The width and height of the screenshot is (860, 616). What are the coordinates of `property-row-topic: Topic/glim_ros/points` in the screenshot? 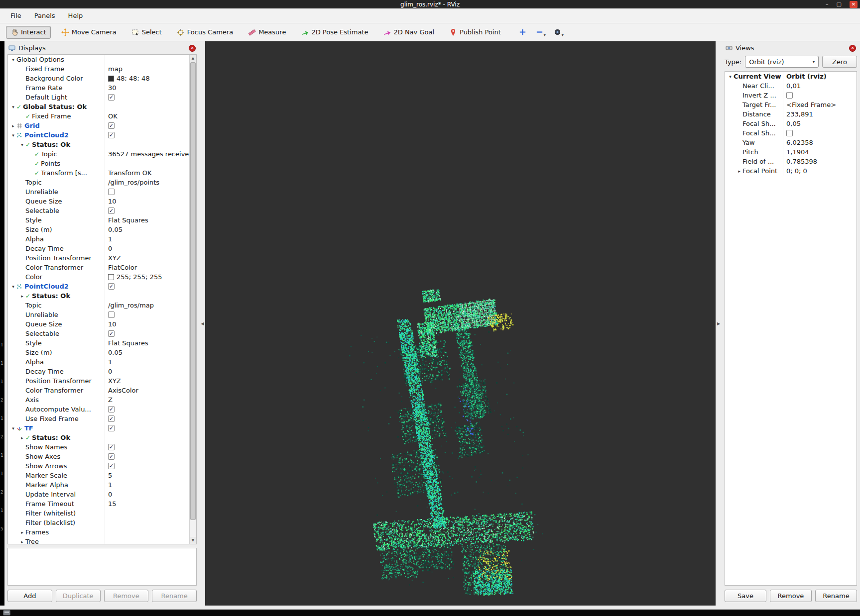 It's located at (99, 182).